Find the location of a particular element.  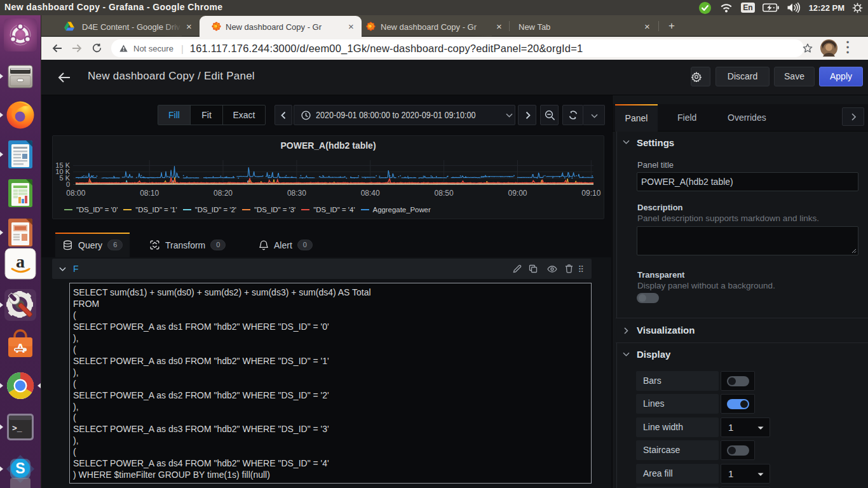

svg-text: 08:40 is located at coordinates (370, 193).